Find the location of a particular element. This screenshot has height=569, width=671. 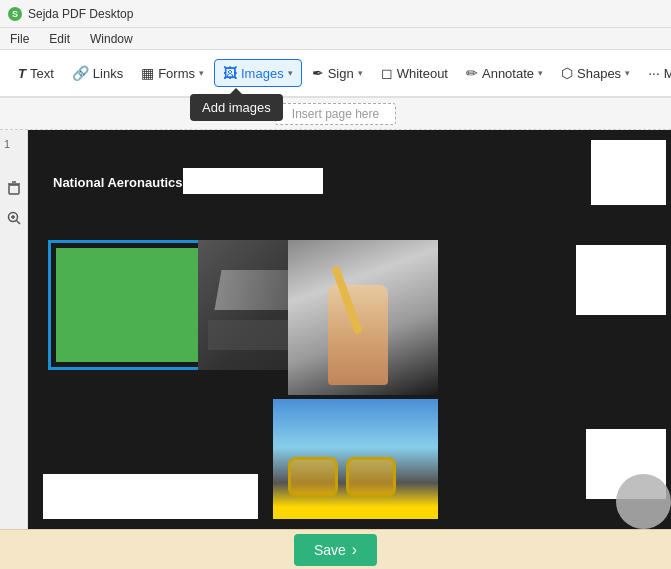

sign-caret: ▾ is located at coordinates (360, 73).